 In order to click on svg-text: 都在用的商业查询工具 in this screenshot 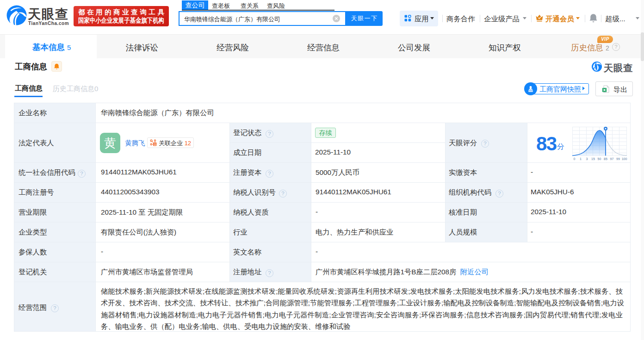, I will do `click(121, 12)`.